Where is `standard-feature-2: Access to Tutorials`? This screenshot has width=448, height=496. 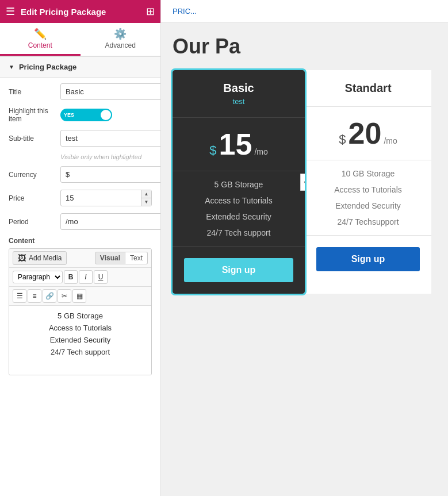 standard-feature-2: Access to Tutorials is located at coordinates (368, 190).